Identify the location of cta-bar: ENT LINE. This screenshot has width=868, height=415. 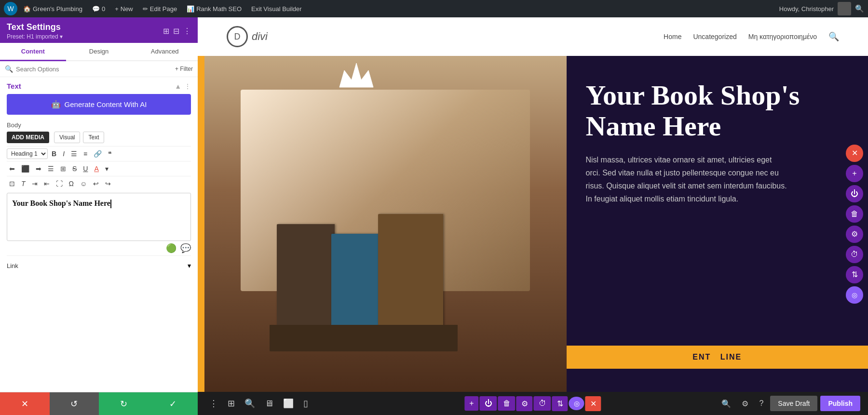
(718, 357).